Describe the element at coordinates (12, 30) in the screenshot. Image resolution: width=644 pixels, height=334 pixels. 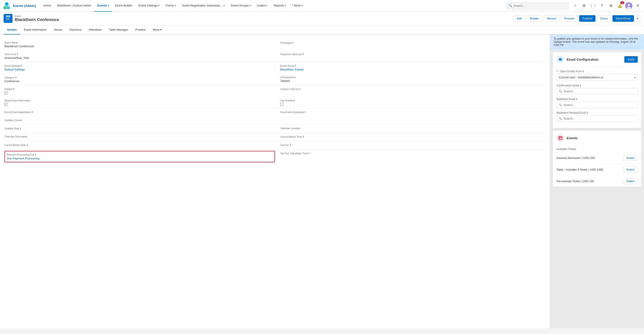
I see `tab-details: Details` at that location.